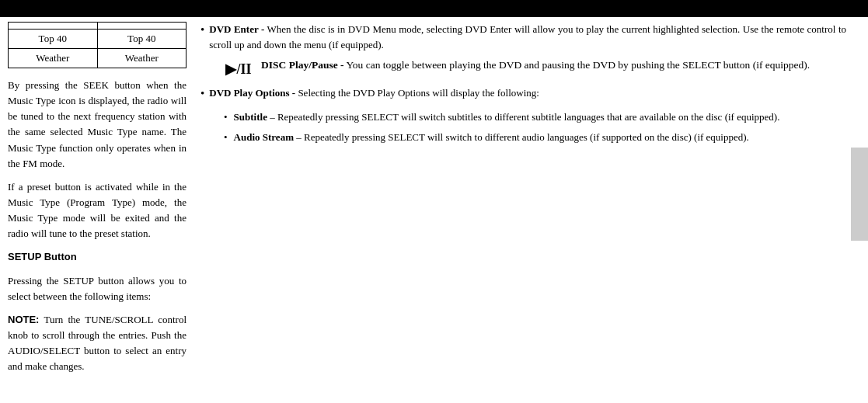 The height and width of the screenshot is (403, 868). I want to click on sub-bullet-text: DISC Play/Pause - You can toggle between…, so click(553, 65).